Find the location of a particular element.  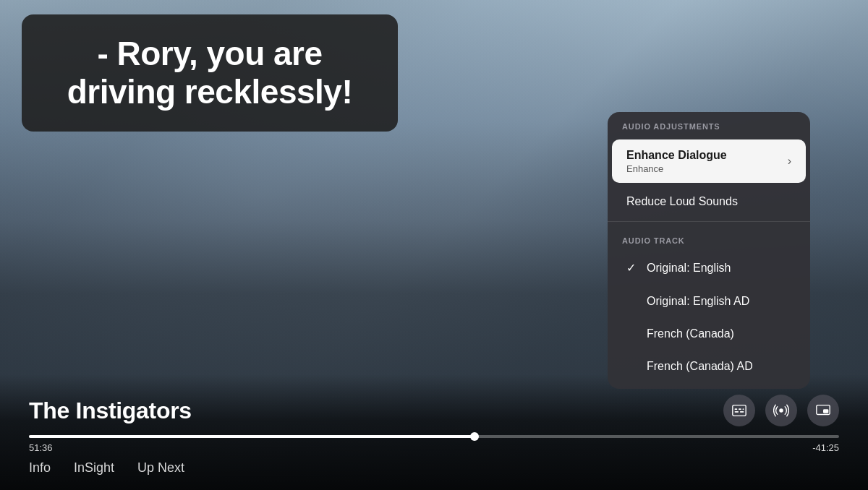

check-icon: ✓ is located at coordinates (634, 267).